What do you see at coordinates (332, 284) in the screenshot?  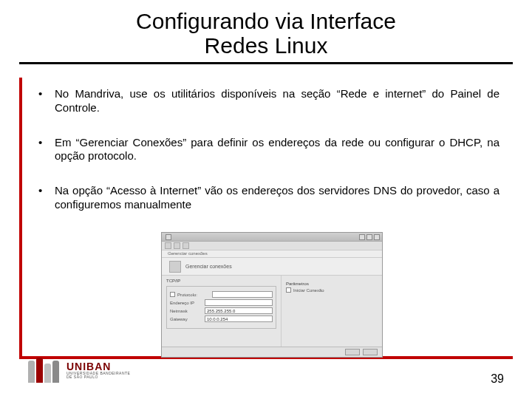 I see `params-label: Parâmetros` at bounding box center [332, 284].